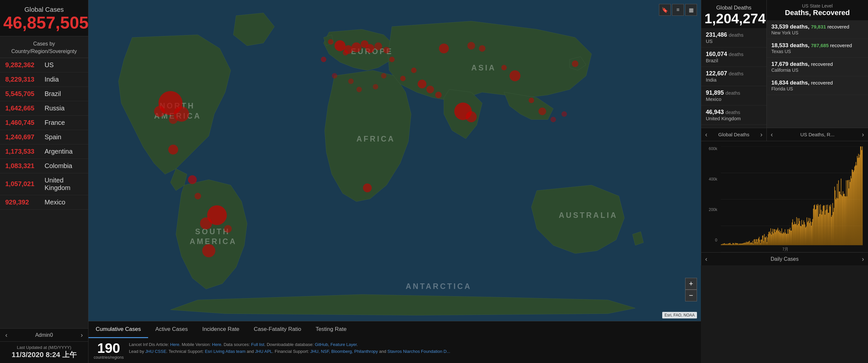  What do you see at coordinates (678, 10) in the screenshot?
I see `list-button: ≡` at bounding box center [678, 10].